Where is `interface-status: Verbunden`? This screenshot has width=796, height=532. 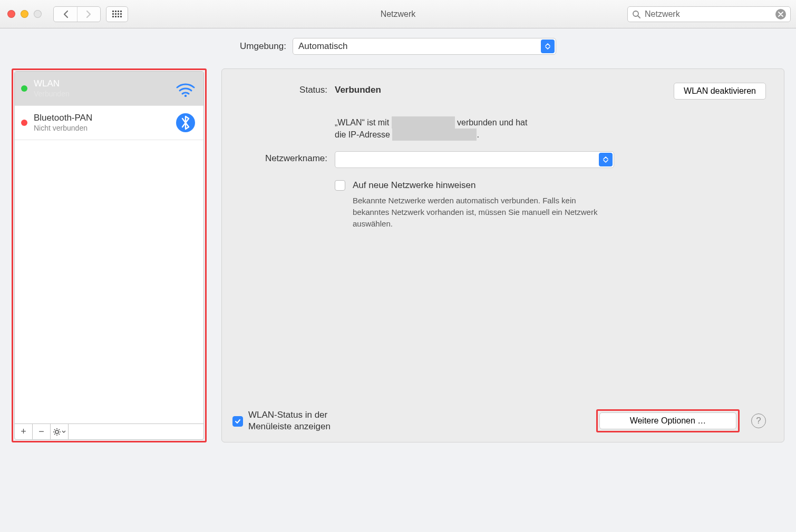 interface-status: Verbunden is located at coordinates (101, 94).